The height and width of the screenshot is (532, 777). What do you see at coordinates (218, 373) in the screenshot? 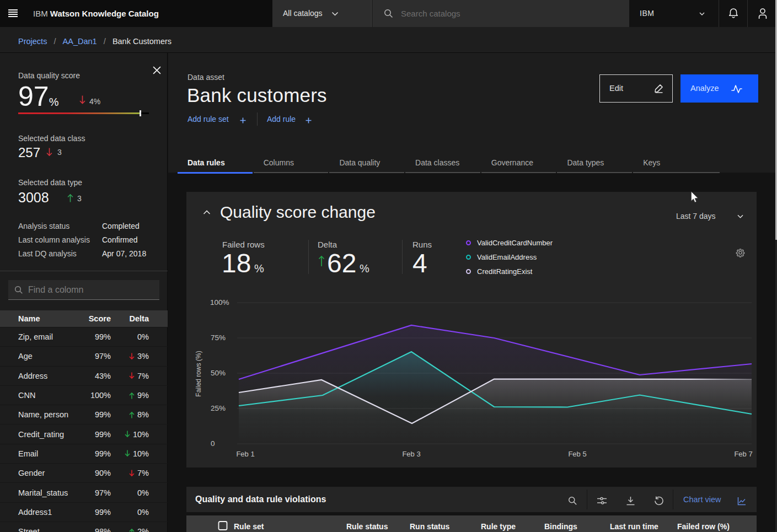
I see `svg-text: 50%` at bounding box center [218, 373].